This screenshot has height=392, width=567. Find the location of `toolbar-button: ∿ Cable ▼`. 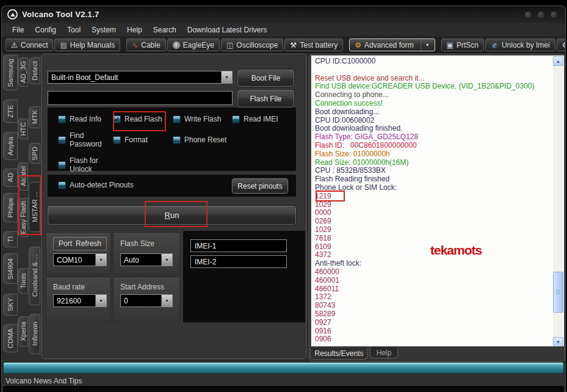

toolbar-button: ∿ Cable ▼ is located at coordinates (146, 45).